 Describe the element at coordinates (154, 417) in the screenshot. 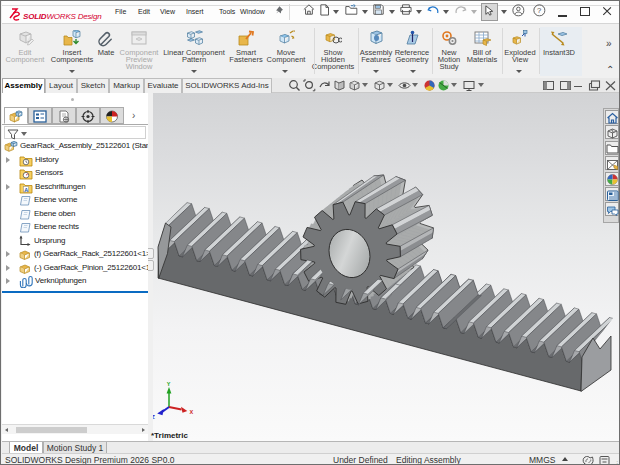

I see `svg-text: Z` at that location.